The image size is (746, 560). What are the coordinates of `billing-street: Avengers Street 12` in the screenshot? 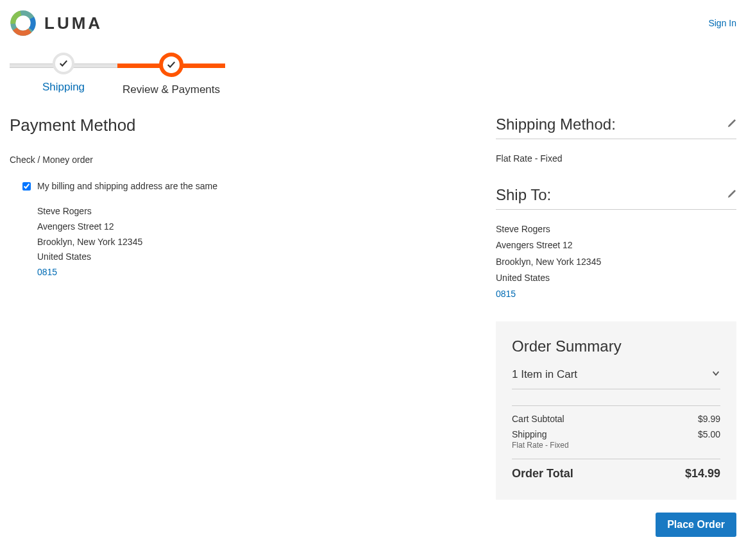 It's located at (257, 227).